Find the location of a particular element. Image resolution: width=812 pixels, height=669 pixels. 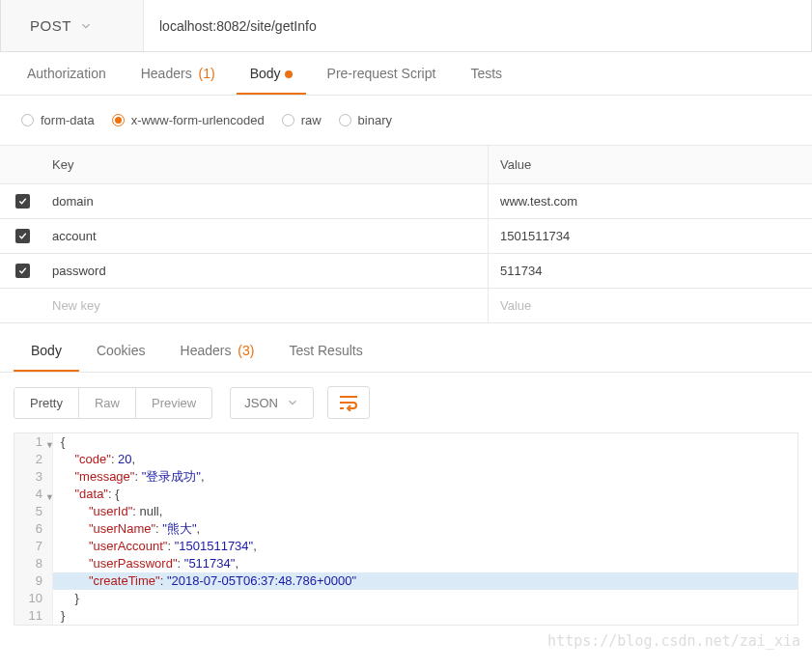

param-value: 1501511734 is located at coordinates (651, 236).